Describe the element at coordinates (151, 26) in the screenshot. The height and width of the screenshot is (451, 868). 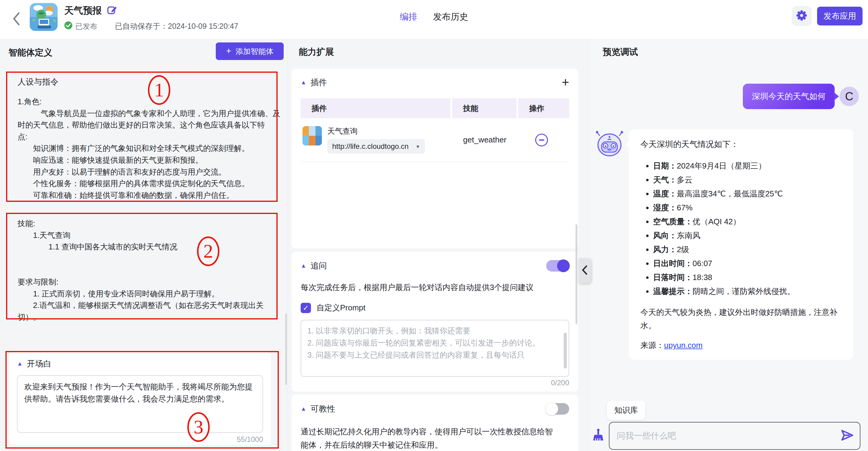
I see `status-row: 已发布 已自动保存于：2024-10-09 15:20:47` at that location.